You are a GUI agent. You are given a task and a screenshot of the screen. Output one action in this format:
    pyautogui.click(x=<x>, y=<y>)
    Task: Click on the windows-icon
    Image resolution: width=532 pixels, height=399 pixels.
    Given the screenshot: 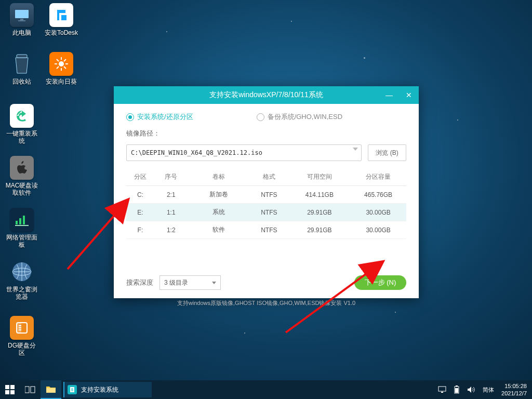 What is the action you would take?
    pyautogui.click(x=10, y=390)
    